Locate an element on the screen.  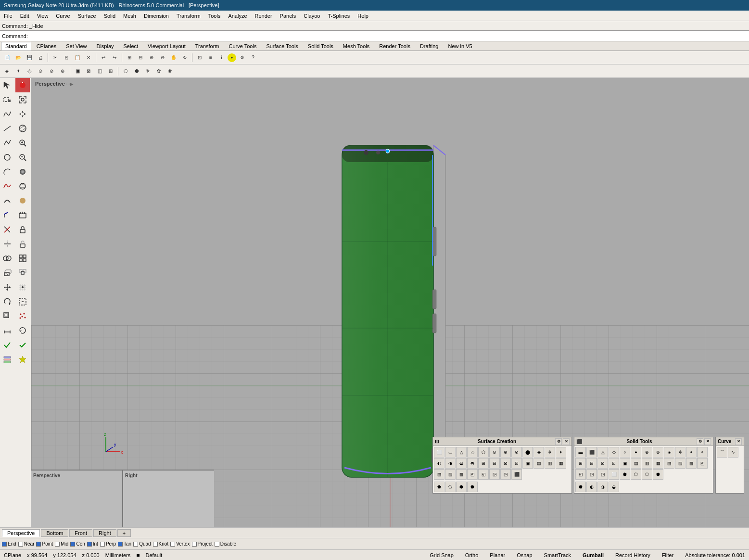
menu-dimension: Dimension is located at coordinates (156, 16).